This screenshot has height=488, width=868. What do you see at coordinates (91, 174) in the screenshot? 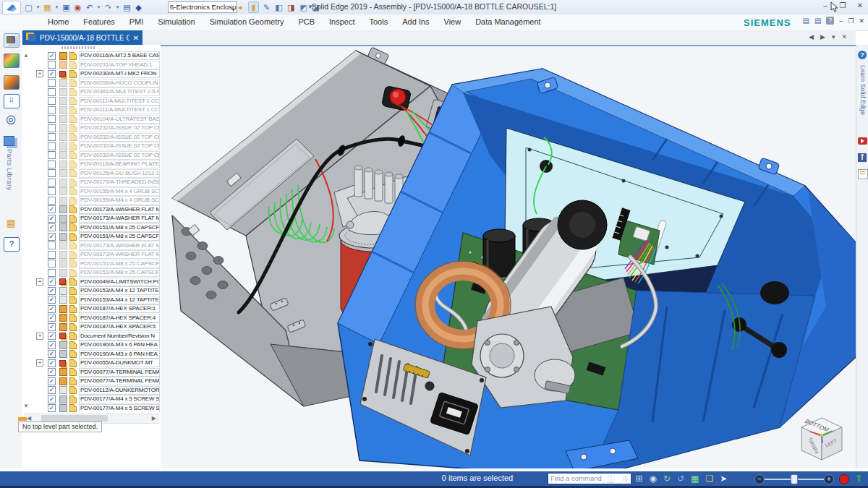
I see `tree-row: PDV-00125/A-DU BUSH 1212:1` at bounding box center [91, 174].